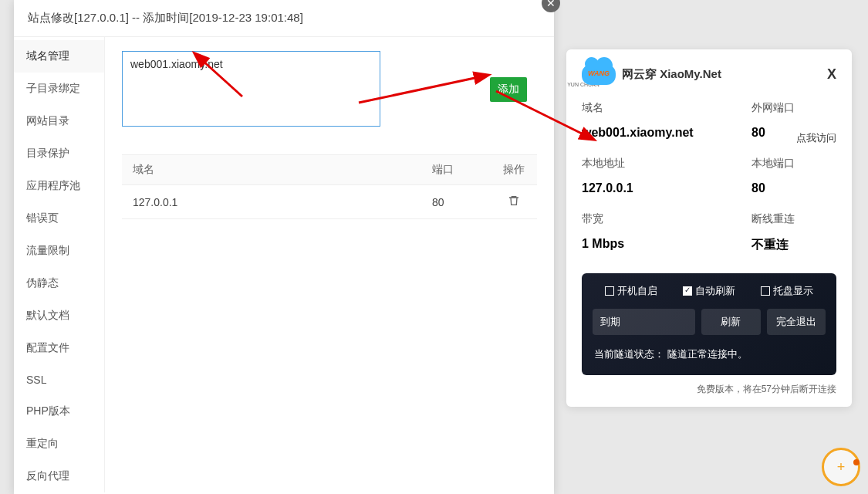 The image size is (868, 494). I want to click on modal-title: 站点修改[127.0.0.1] -- 添加时间[2019-12-23 19:01…, so click(284, 19).